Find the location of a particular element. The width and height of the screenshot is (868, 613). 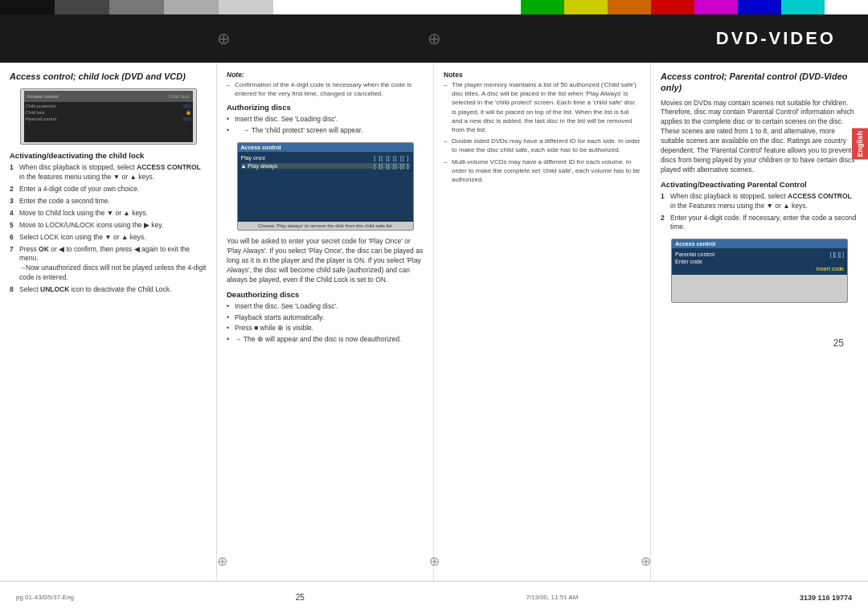

col2-deauth-list: Insert the disc. See 'Loading disc'. Pla… is located at coordinates (325, 324).